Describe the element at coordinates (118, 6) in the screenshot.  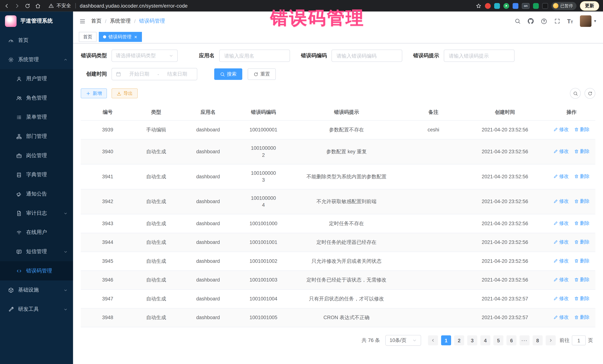
I see `address-bar: 不安全 dashboard.yudao.iocoder.cn/system/er…` at that location.